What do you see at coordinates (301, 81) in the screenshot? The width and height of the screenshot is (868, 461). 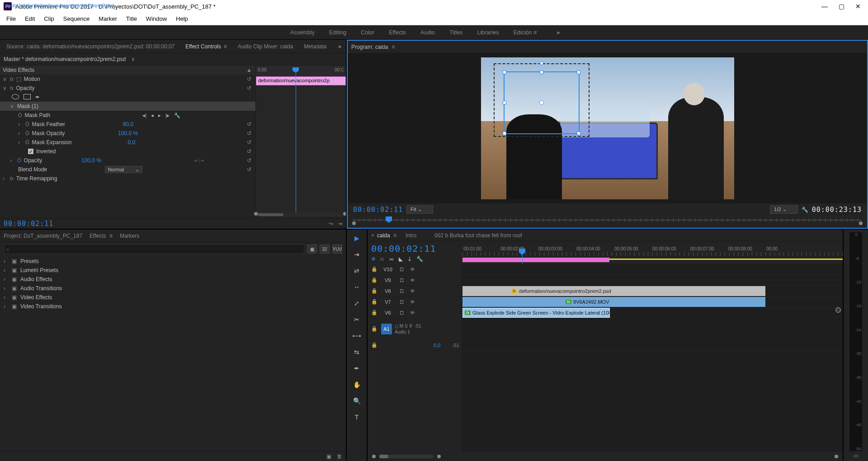 I see `ec-clip-bar: deformation/nuevacompointro2p` at bounding box center [301, 81].